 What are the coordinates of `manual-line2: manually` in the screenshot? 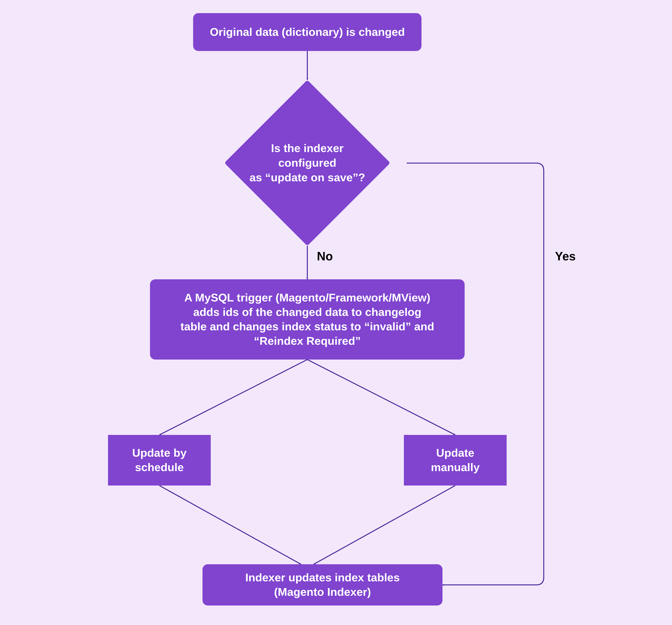 It's located at (455, 467).